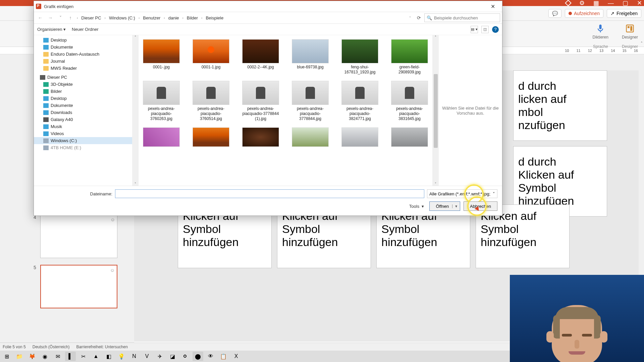 The width and height of the screenshot is (644, 362). What do you see at coordinates (584, 13) in the screenshot?
I see `record-button: Aufzeichnen` at bounding box center [584, 13].